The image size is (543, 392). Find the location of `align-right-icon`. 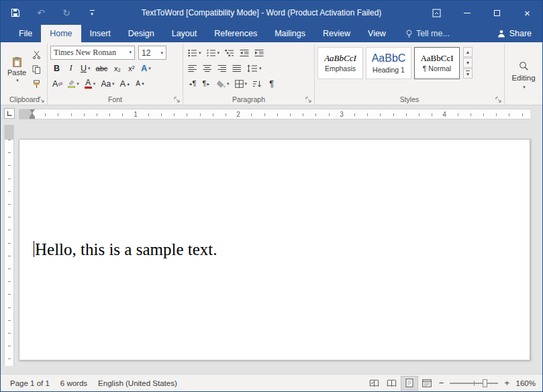

align-right-icon is located at coordinates (222, 68).